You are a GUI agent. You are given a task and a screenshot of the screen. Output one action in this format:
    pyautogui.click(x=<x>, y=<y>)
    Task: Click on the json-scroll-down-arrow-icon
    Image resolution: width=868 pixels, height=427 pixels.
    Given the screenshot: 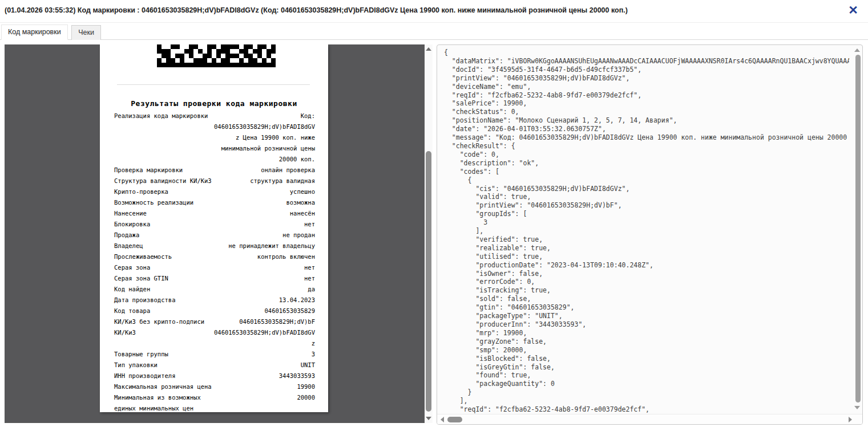 What is the action you would take?
    pyautogui.click(x=857, y=408)
    